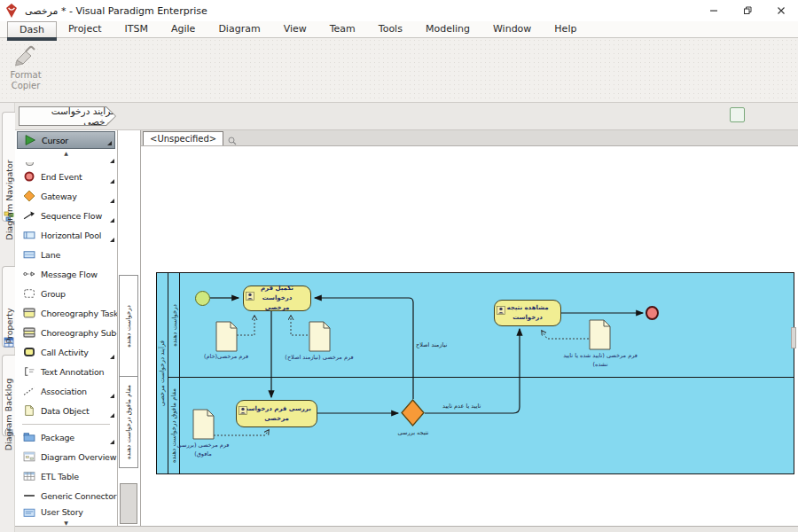 This screenshot has height=532, width=798. I want to click on magnifier-icon, so click(232, 138).